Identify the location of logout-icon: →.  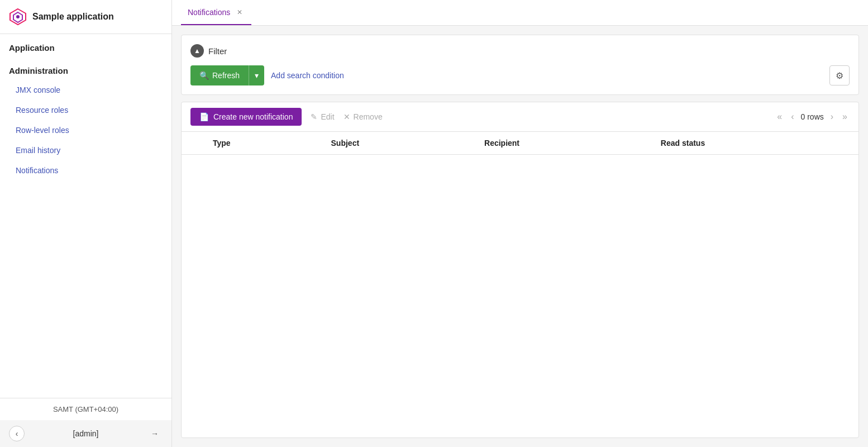
(155, 434).